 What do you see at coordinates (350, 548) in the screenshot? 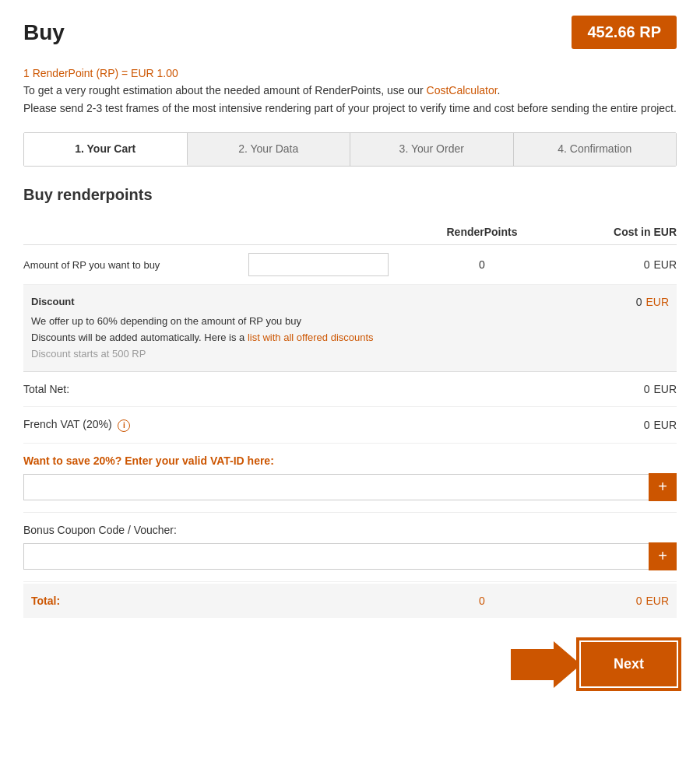
I see `coupon-section: Bonus Coupon Code / Voucher: +` at bounding box center [350, 548].